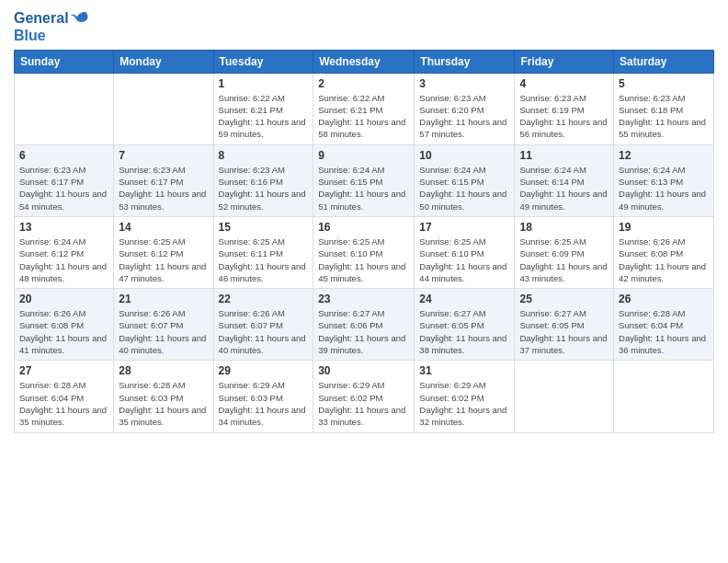 Image resolution: width=728 pixels, height=563 pixels. Describe the element at coordinates (164, 155) in the screenshot. I see `day-number: 7` at that location.